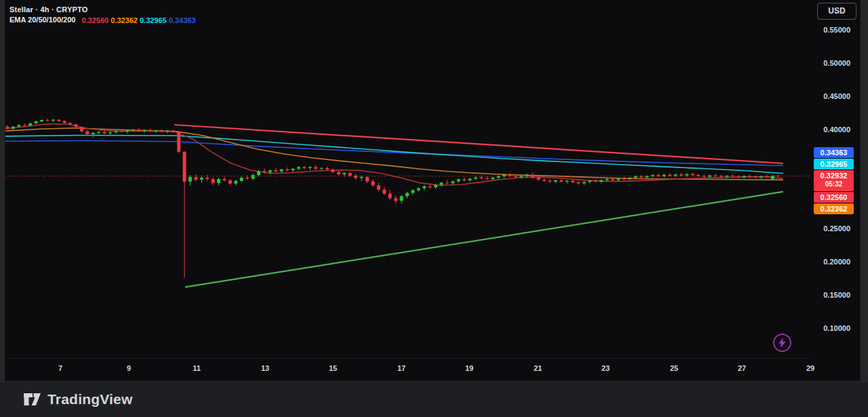  I want to click on time-axis: 7911131517192123252729, so click(408, 370).